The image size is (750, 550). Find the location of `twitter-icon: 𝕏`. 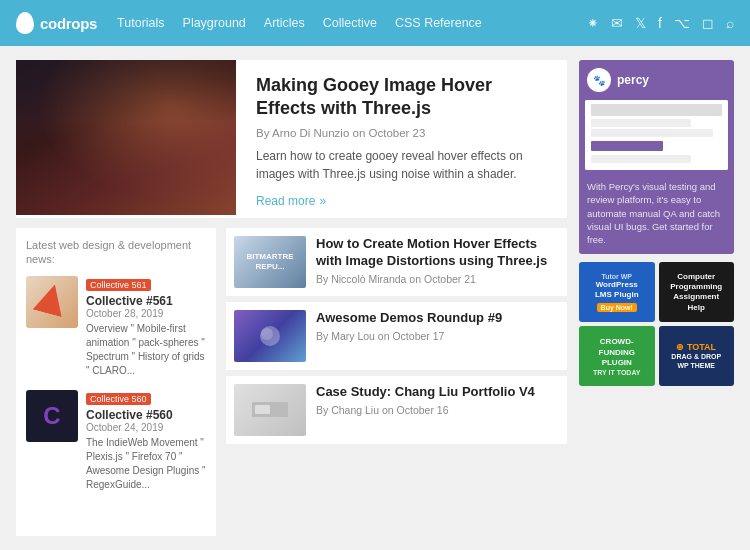

twitter-icon: 𝕏 is located at coordinates (640, 23).